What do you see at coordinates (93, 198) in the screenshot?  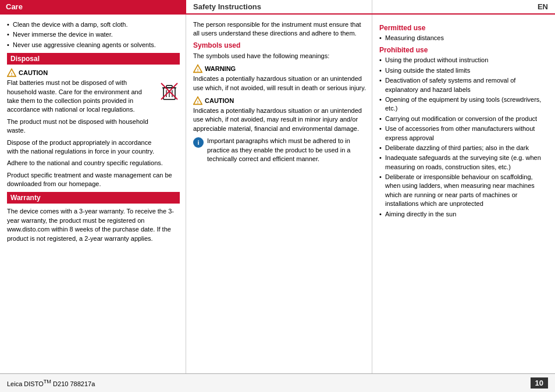 I see `warranty-header: Warranty` at bounding box center [93, 198].